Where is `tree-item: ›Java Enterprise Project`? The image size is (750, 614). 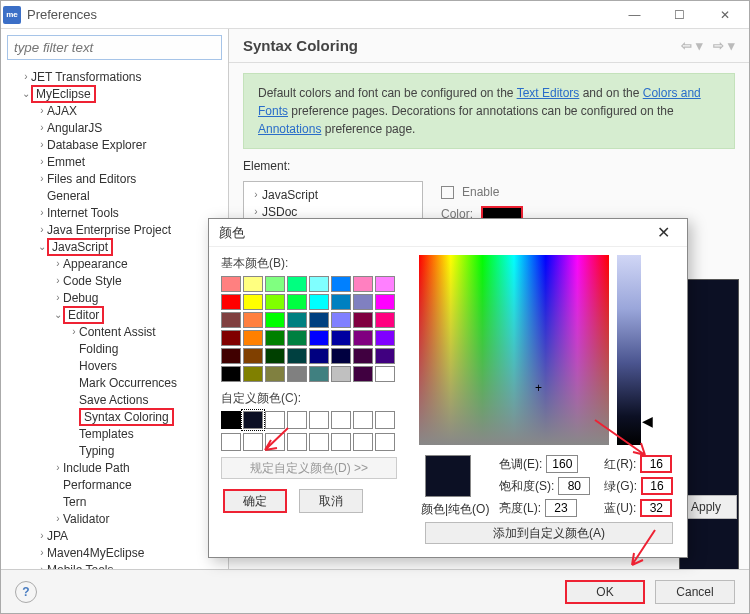 tree-item: ›Java Enterprise Project is located at coordinates (116, 230).